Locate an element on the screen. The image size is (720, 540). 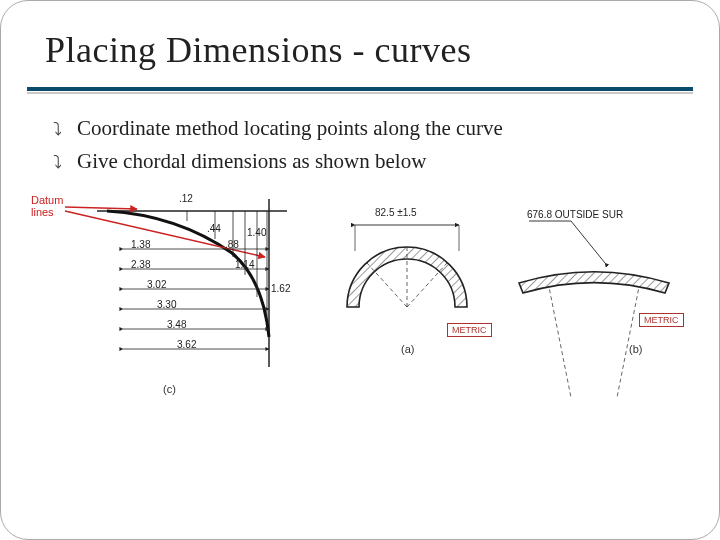
slide-title: Placing Dimensions - curves is located at coordinates (360, 52).